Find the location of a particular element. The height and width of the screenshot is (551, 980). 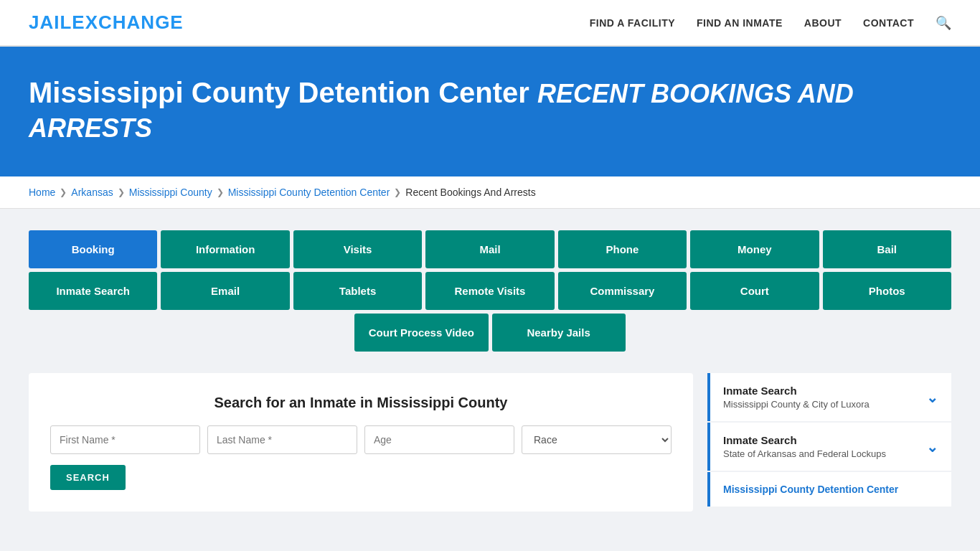

tab-nearby-jails: Nearby Jails is located at coordinates (559, 333).